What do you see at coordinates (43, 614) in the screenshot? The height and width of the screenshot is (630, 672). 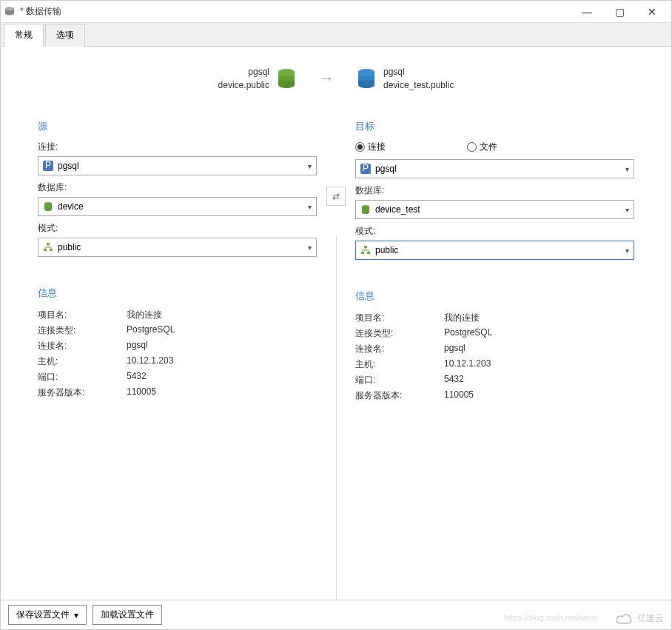 I see `save-profile-label: 保存设置文件` at bounding box center [43, 614].